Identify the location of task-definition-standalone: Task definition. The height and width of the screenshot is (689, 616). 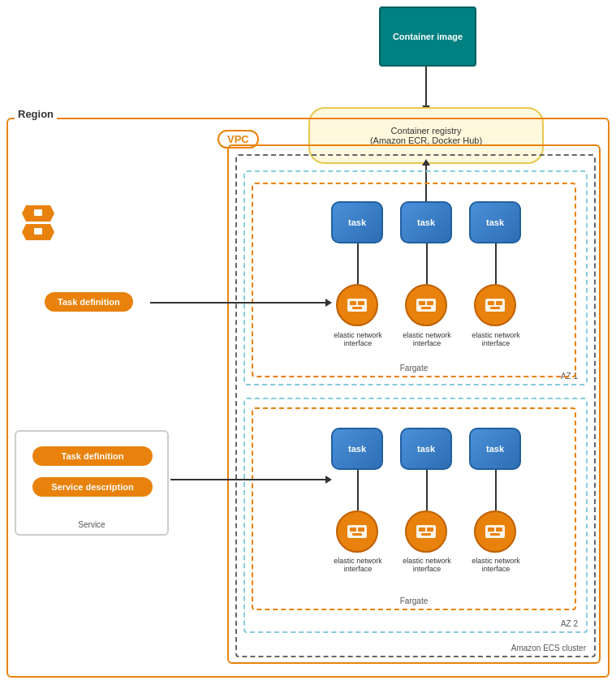
(89, 302).